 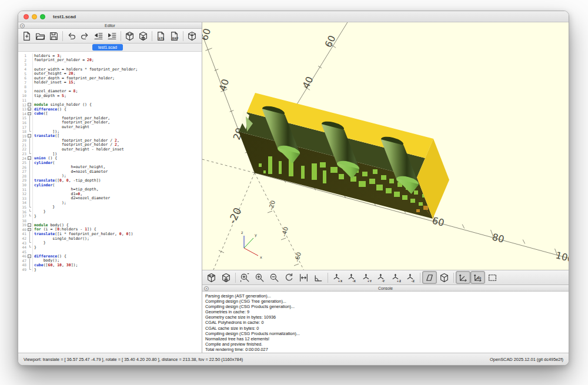 What do you see at coordinates (22, 265) in the screenshot?
I see `line-number: 48` at bounding box center [22, 265].